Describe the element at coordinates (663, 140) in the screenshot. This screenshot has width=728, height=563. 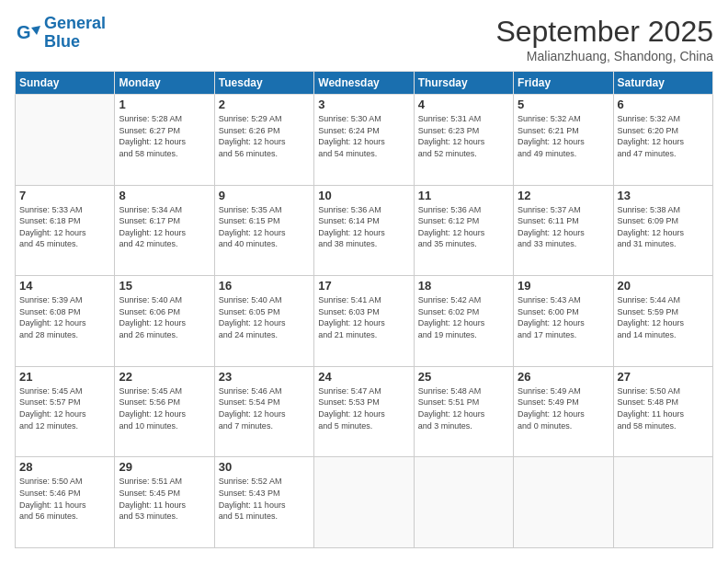
I see `day-cell: 6Sunrise: 5:32 AMSunset: 6:20 PMDaylight…` at that location.